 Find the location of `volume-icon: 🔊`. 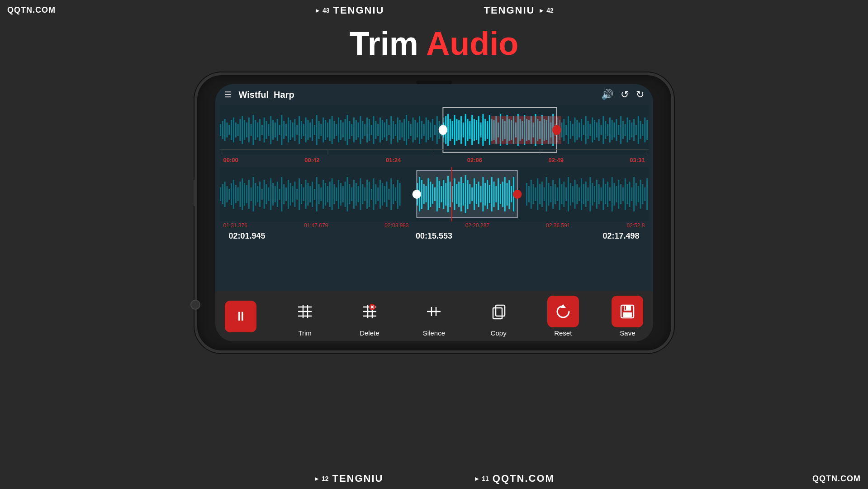

volume-icon: 🔊 is located at coordinates (607, 95).